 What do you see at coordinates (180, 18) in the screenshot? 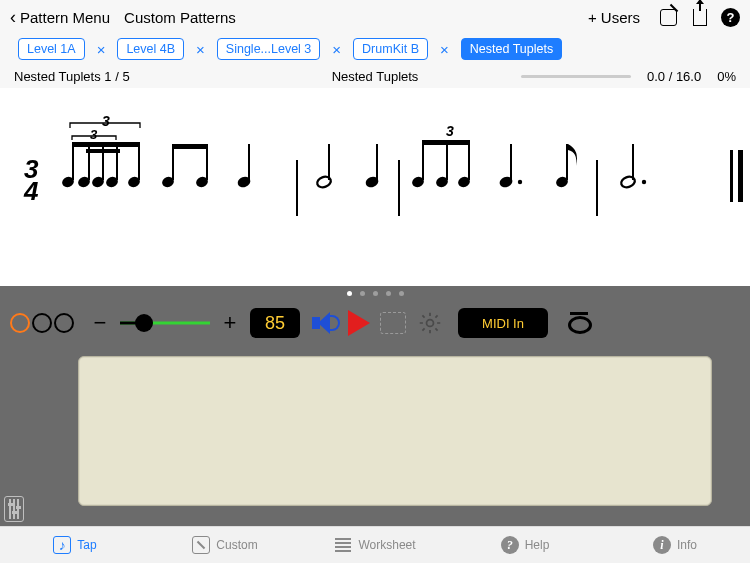
I see `page-title: Custom Patterns` at bounding box center [180, 18].